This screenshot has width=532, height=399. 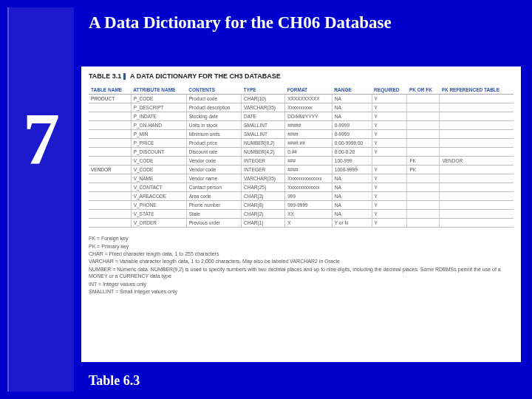 What do you see at coordinates (309, 99) in the screenshot?
I see `cell: XXXXXXXXXX` at bounding box center [309, 99].